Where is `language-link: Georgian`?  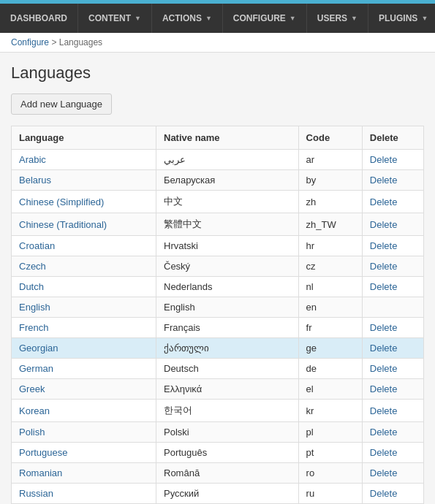 language-link: Georgian is located at coordinates (38, 348).